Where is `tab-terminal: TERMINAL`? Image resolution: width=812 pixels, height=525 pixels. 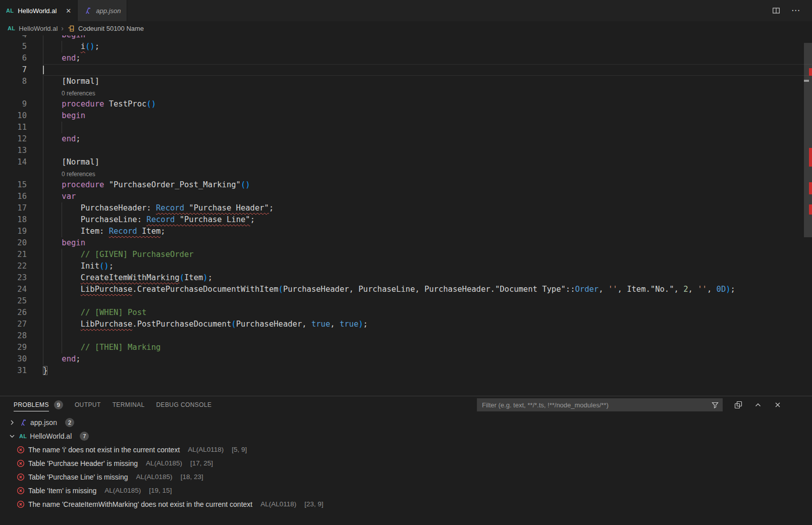
tab-terminal: TERMINAL is located at coordinates (129, 404).